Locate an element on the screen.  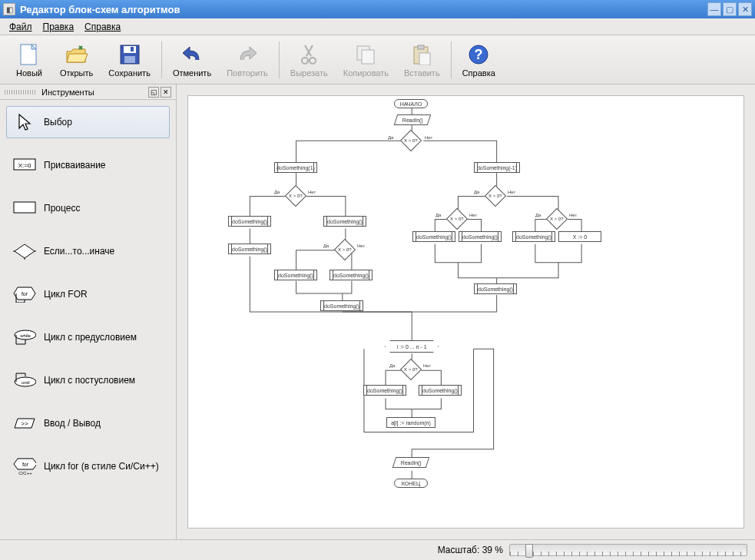
paste-icon is located at coordinates (422, 55).